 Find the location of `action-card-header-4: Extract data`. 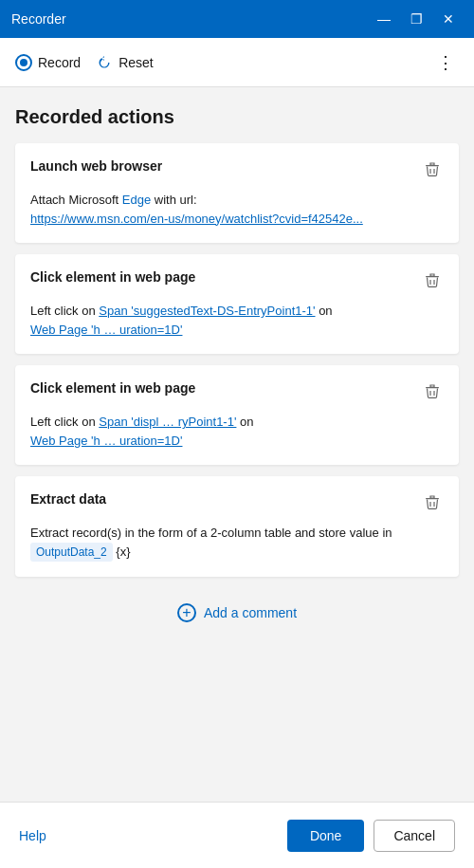

action-card-header-4: Extract data is located at coordinates (237, 503).